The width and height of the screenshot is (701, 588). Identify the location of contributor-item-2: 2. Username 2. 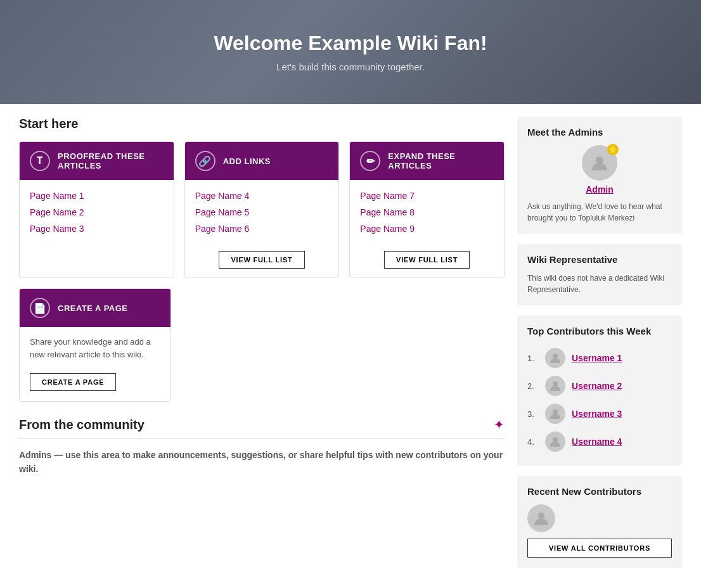
(600, 386).